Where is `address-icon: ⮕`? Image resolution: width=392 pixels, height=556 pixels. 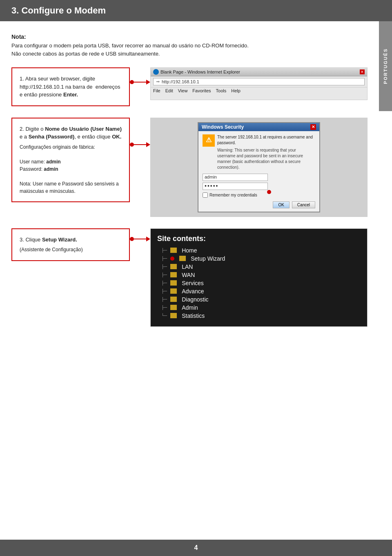 address-icon: ⮕ is located at coordinates (158, 82).